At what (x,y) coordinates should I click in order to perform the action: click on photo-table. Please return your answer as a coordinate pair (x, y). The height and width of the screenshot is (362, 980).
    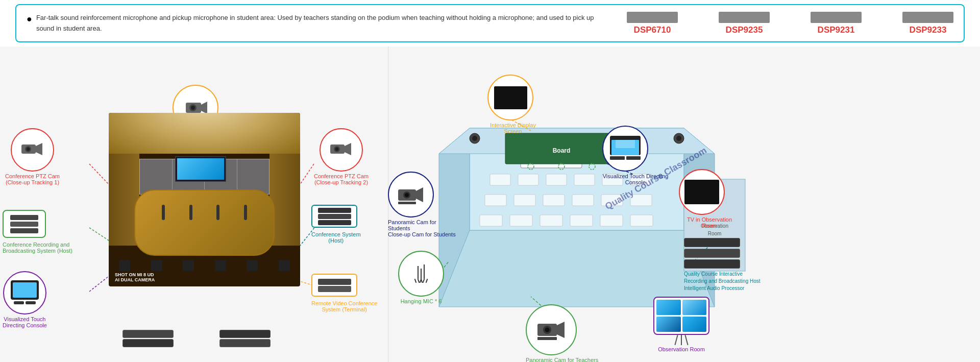
    Looking at the image, I should click on (204, 223).